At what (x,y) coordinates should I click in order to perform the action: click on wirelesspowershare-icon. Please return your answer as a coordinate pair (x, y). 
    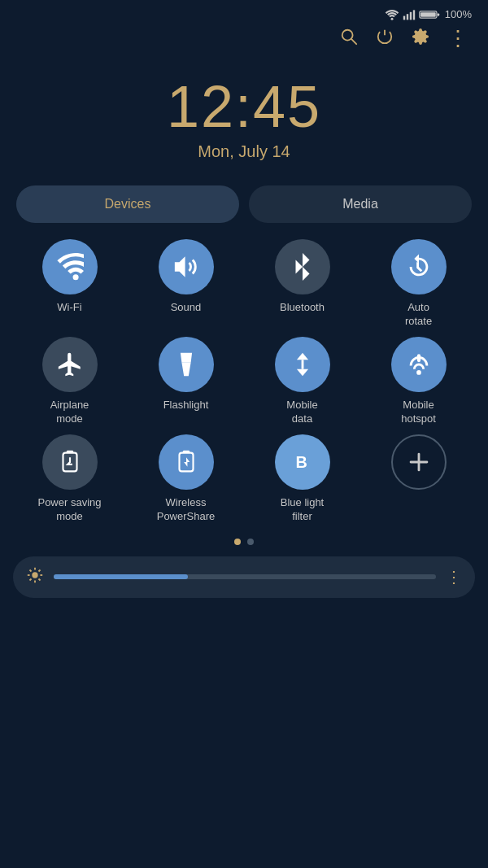
    Looking at the image, I should click on (186, 462).